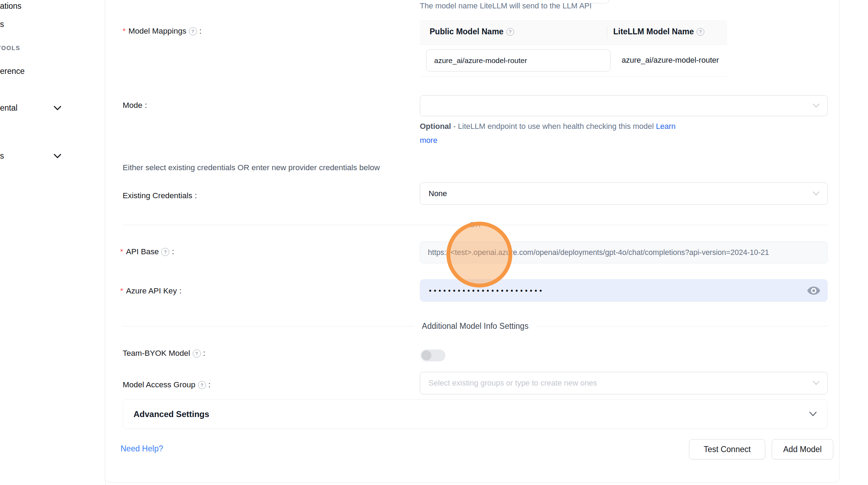 This screenshot has width=868, height=485. What do you see at coordinates (475, 414) in the screenshot?
I see `advanced-settings-panel: Advanced Settings` at bounding box center [475, 414].